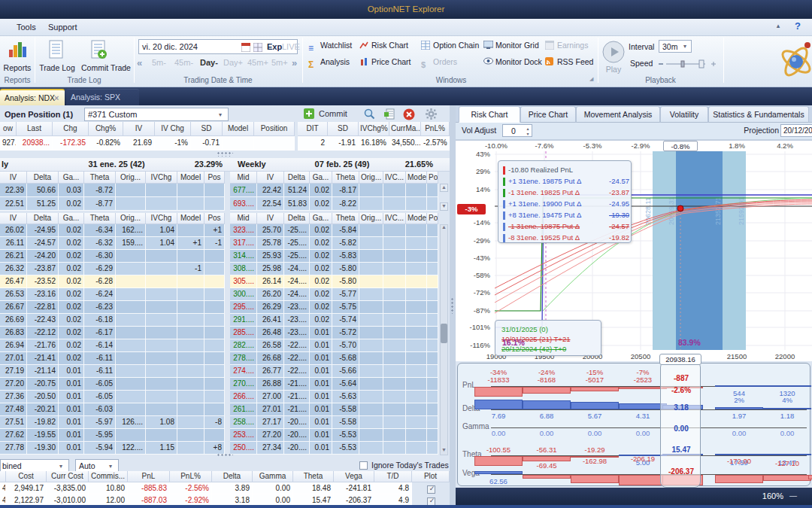 The image size is (812, 508). I want to click on time-nav-5m: 5m-, so click(163, 63).